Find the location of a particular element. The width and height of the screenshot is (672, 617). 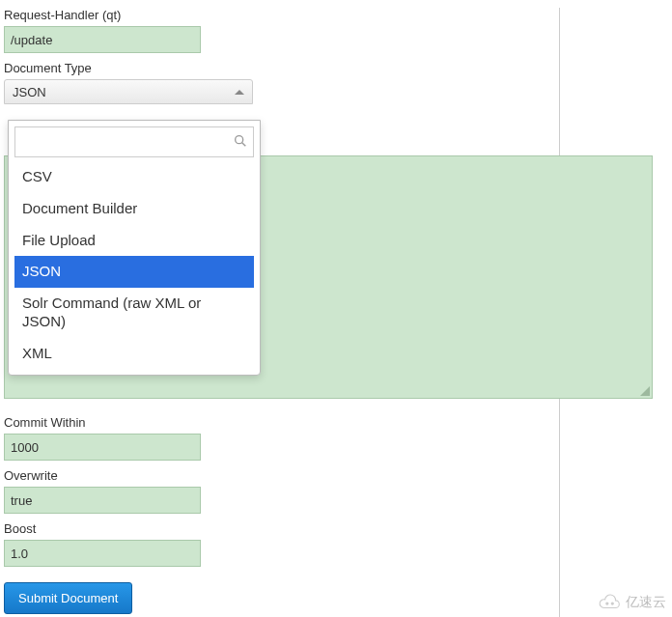

boost-group: Boost is located at coordinates (274, 545).